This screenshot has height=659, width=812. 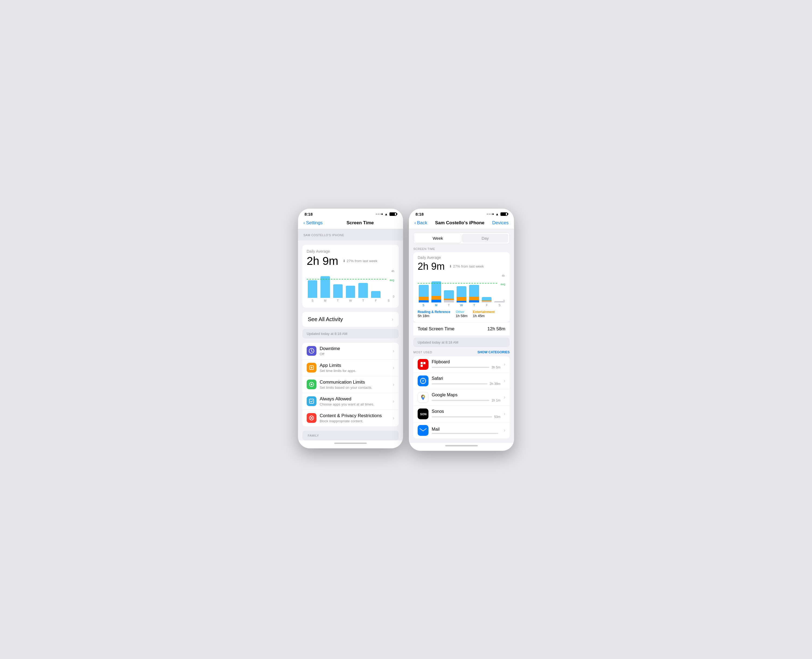 I want to click on show-categories-button: SHOW CATEGORIES, so click(x=494, y=352).